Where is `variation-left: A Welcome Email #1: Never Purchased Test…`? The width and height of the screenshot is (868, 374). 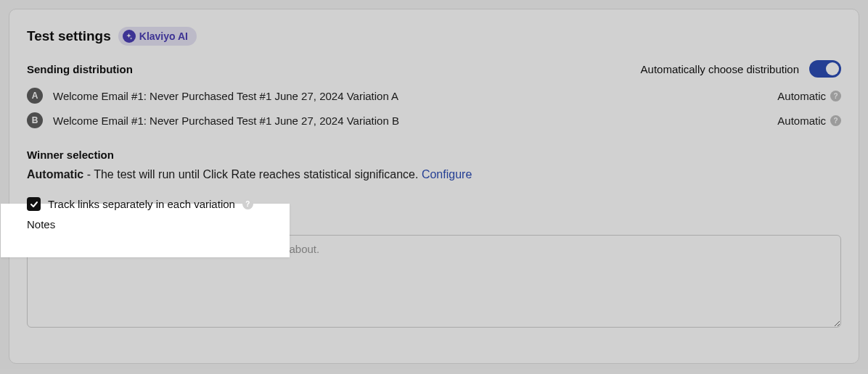
variation-left: A Welcome Email #1: Never Purchased Test… is located at coordinates (213, 96).